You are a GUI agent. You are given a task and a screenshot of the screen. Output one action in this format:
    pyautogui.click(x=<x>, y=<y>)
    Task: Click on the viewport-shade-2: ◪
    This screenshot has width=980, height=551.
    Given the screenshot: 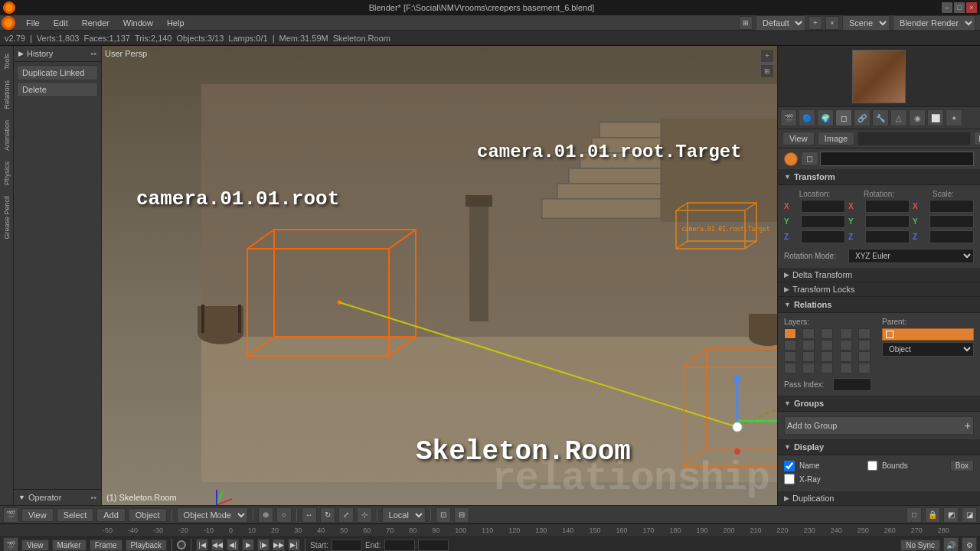 What is the action you would take?
    pyautogui.click(x=969, y=515)
    